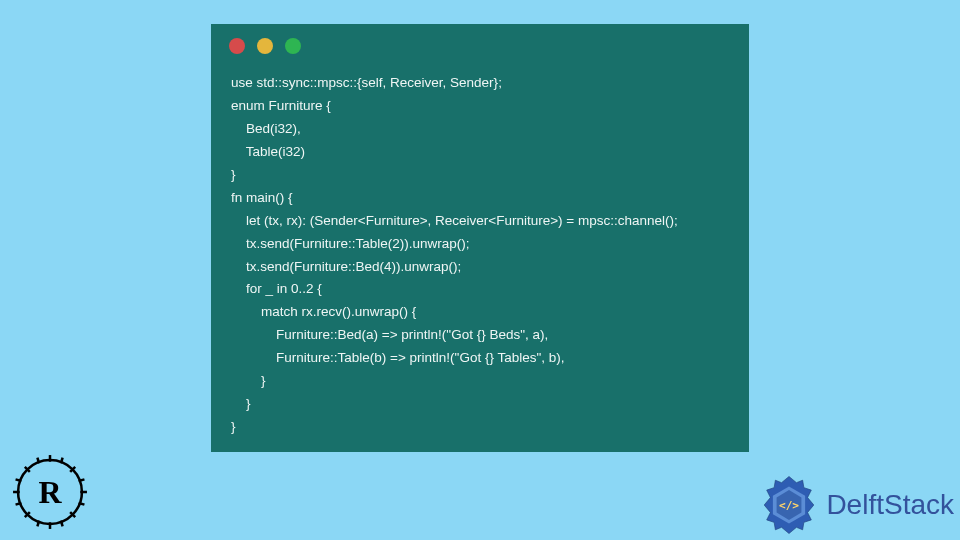  Describe the element at coordinates (398, 358) in the screenshot. I see `code-line: Furniture::Table(b) => println!("Got {} …` at that location.